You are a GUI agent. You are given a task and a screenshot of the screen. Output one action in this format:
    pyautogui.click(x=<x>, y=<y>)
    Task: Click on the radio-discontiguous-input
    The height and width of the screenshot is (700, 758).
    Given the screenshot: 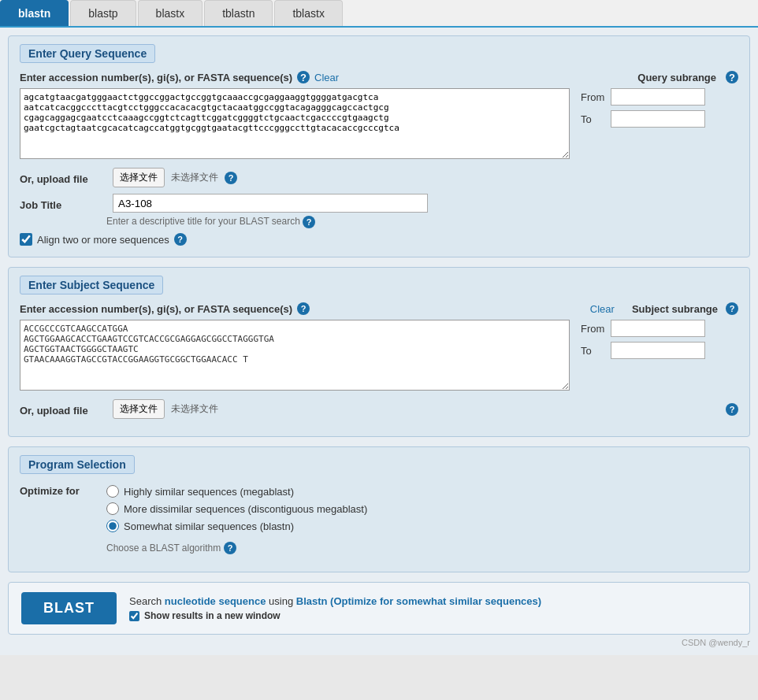 What is the action you would take?
    pyautogui.click(x=113, y=509)
    